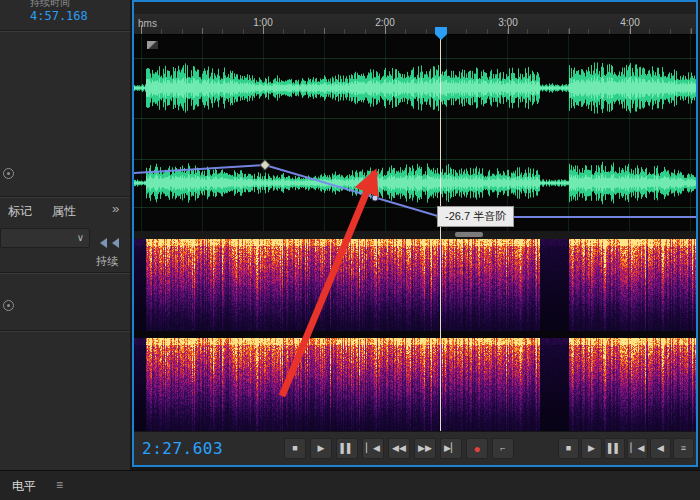 The width and height of the screenshot is (700, 500). I want to click on fast-forward-button: ▶▶, so click(425, 448).